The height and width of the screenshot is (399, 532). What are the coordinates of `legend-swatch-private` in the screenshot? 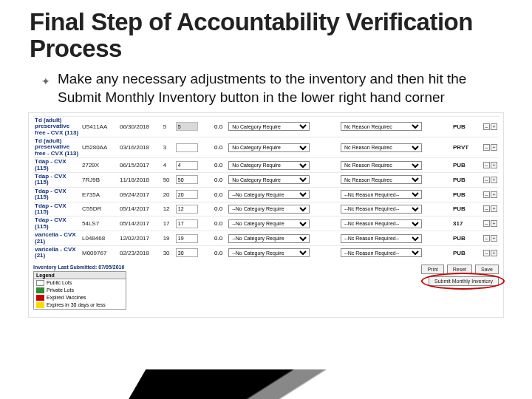 It's located at (40, 290).